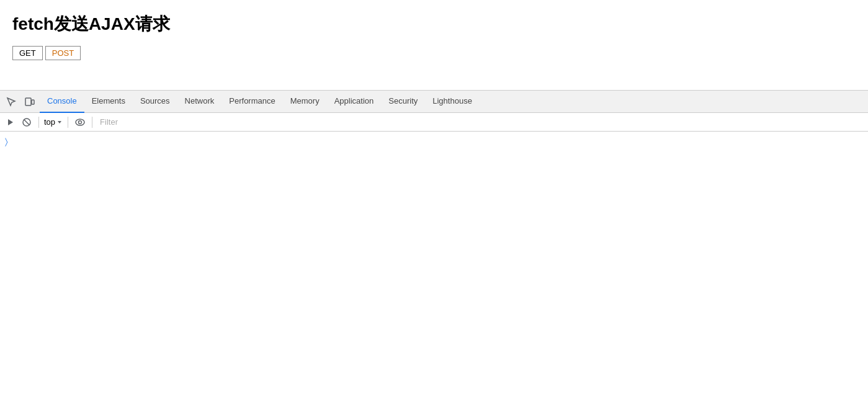 The height and width of the screenshot is (404, 868). I want to click on execute-script-icon, so click(11, 122).